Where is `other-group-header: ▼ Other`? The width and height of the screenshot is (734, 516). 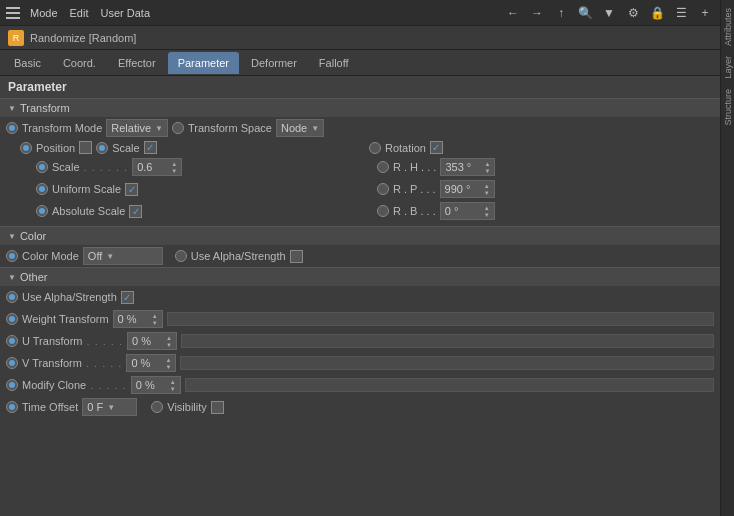 other-group-header: ▼ Other is located at coordinates (360, 276).